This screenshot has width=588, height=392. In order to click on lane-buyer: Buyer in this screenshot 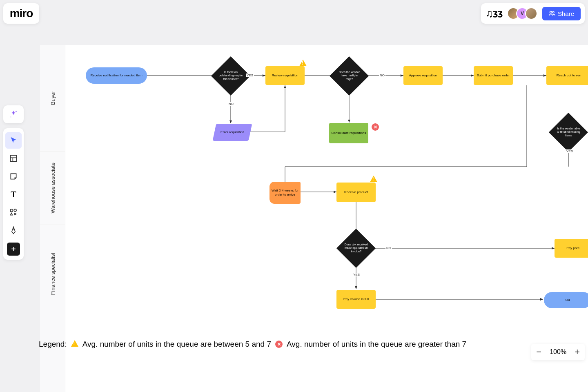, I will do `click(53, 98)`.